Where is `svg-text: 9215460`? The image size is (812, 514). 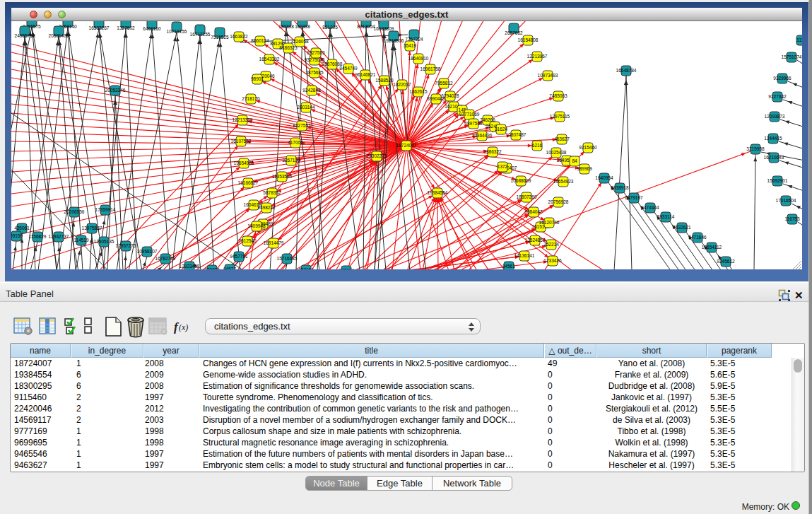
svg-text: 9215460 is located at coordinates (588, 147).